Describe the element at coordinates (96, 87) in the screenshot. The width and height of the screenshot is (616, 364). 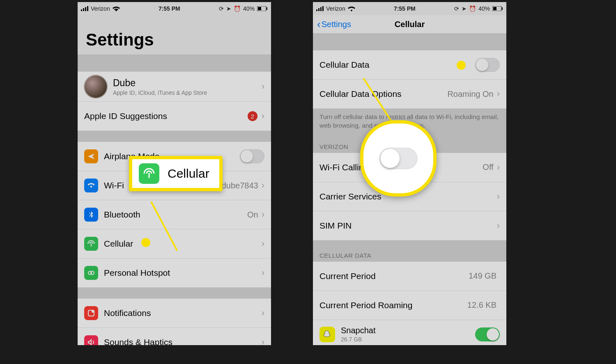
I see `avatar` at that location.